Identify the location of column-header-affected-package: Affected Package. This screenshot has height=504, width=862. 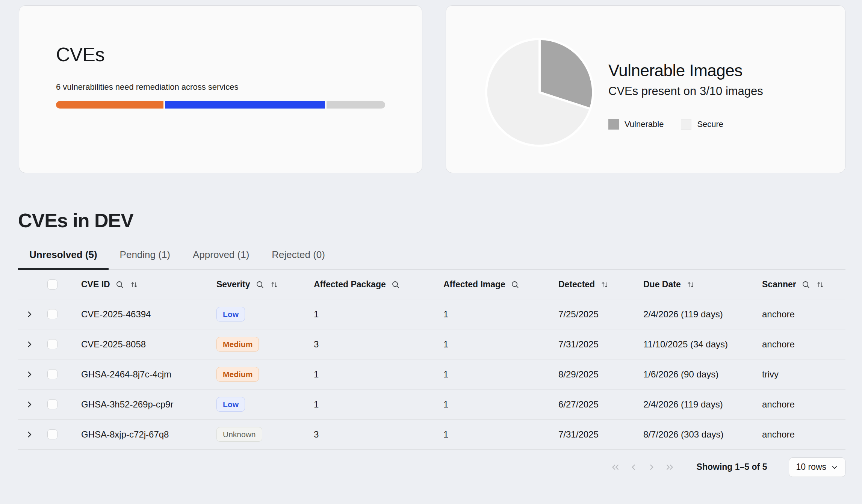
(379, 285).